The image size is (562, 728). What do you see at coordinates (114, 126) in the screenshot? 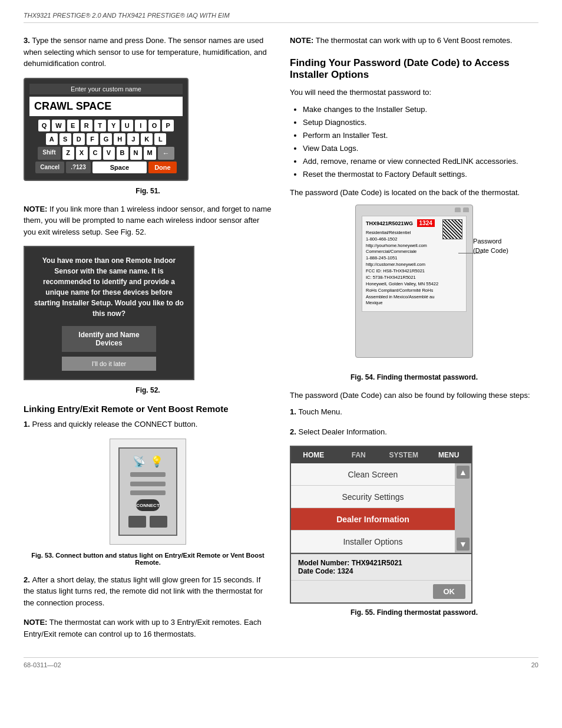
I see `key-y: Y` at bounding box center [114, 126].